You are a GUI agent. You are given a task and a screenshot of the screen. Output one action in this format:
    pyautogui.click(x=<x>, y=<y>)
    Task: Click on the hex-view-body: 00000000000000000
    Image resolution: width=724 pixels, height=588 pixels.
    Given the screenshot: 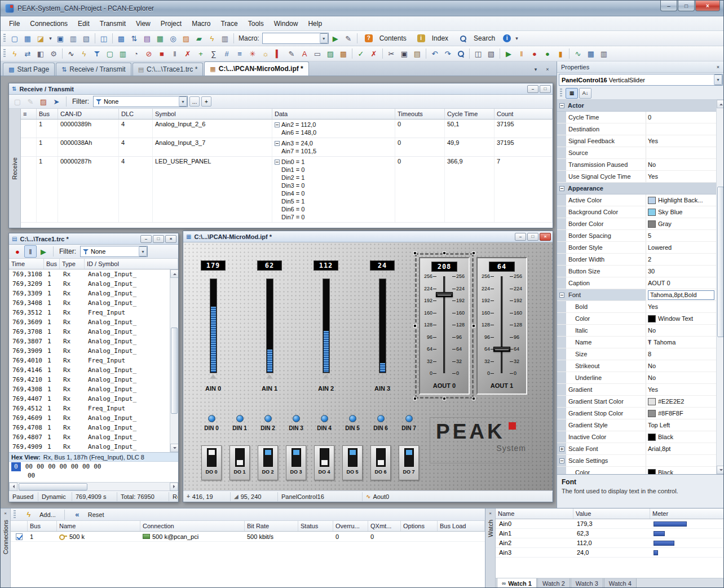 What is the action you would take?
    pyautogui.click(x=94, y=472)
    